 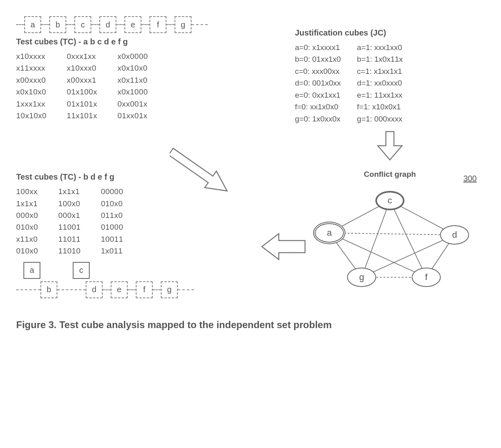 What do you see at coordinates (27, 239) in the screenshot?
I see `tc-value: x11x0` at bounding box center [27, 239].